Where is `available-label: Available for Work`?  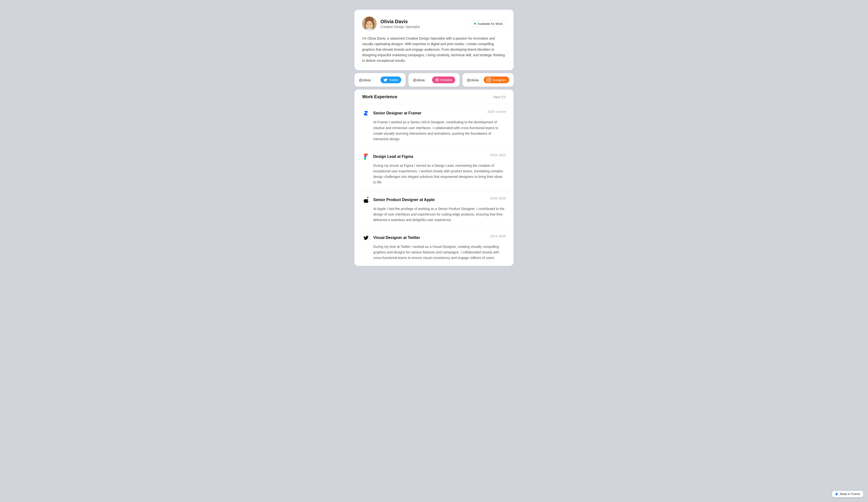 available-label: Available for Work is located at coordinates (490, 24).